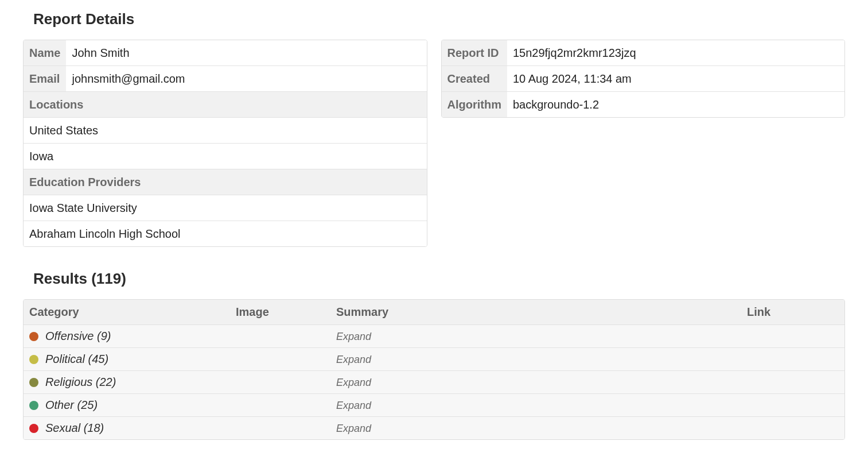  What do you see at coordinates (45, 53) in the screenshot?
I see `name-label: Name` at bounding box center [45, 53].